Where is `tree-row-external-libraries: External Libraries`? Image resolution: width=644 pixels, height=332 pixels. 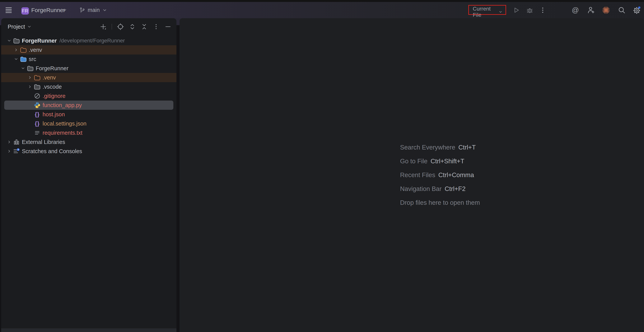 tree-row-external-libraries: External Libraries is located at coordinates (89, 142).